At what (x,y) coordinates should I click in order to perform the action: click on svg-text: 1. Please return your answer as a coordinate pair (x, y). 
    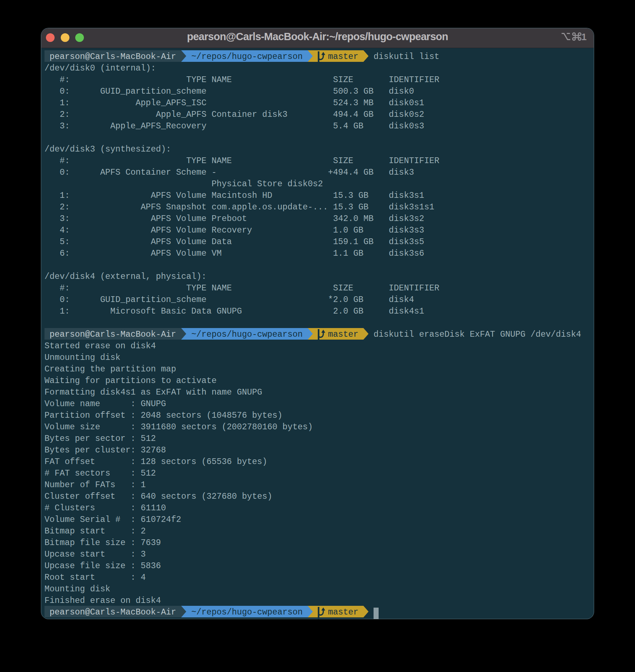
    Looking at the image, I should click on (584, 37).